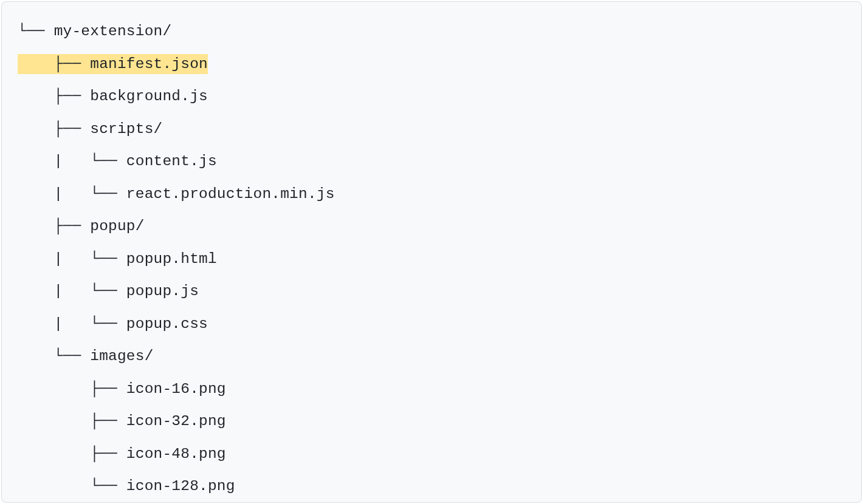 This screenshot has height=504, width=863. Describe the element at coordinates (432, 32) in the screenshot. I see `tree-row: └── my-extension/` at that location.